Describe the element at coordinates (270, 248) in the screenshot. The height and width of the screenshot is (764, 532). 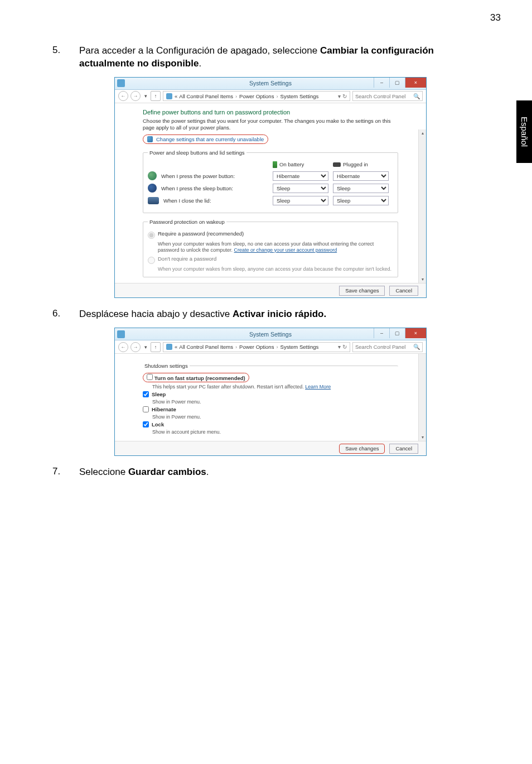
I see `password-fieldset: Password protection on wakeup Require a …` at that location.